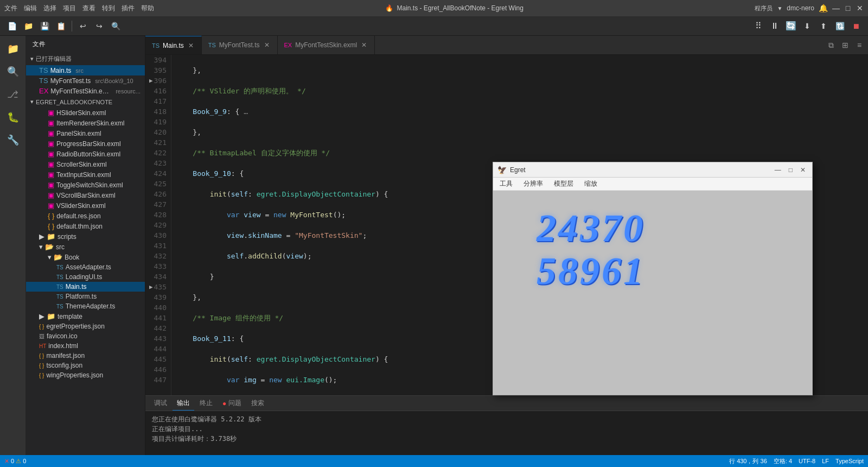  Describe the element at coordinates (191, 46) in the screenshot. I see `tab-close-main: ✕` at that location.